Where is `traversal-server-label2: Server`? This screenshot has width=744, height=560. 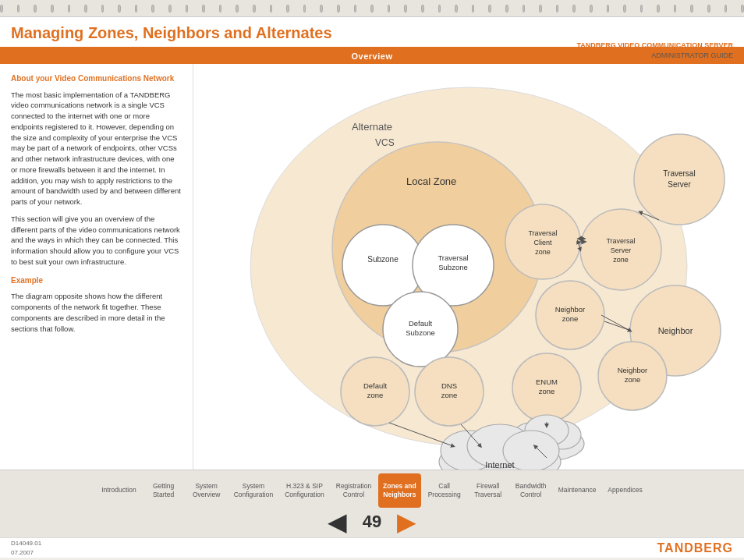
traversal-server-label2: Server is located at coordinates (679, 184).